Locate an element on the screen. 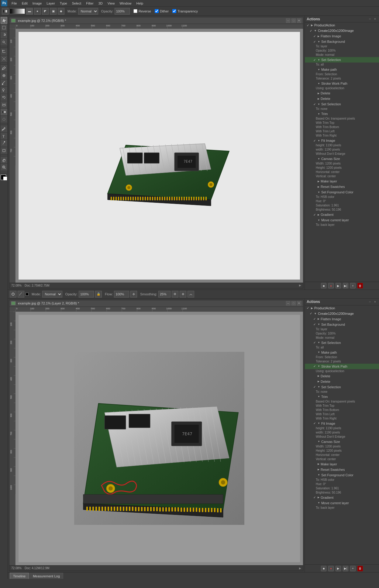 This screenshot has height=588, width=379. smoothing-settings-btn: ⚙ is located at coordinates (175, 294).